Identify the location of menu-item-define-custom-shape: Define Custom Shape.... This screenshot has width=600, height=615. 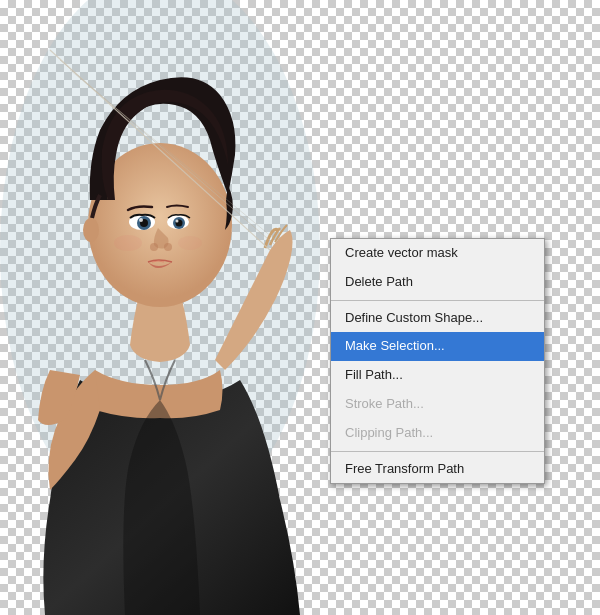
(438, 318).